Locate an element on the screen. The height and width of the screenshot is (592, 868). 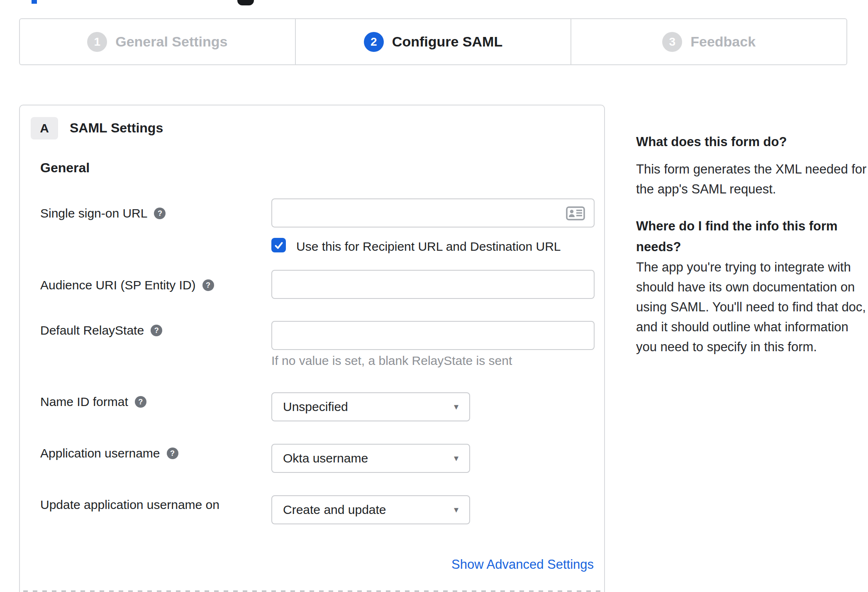
nameid-format-label-row: Name ID format ? is located at coordinates (93, 402).